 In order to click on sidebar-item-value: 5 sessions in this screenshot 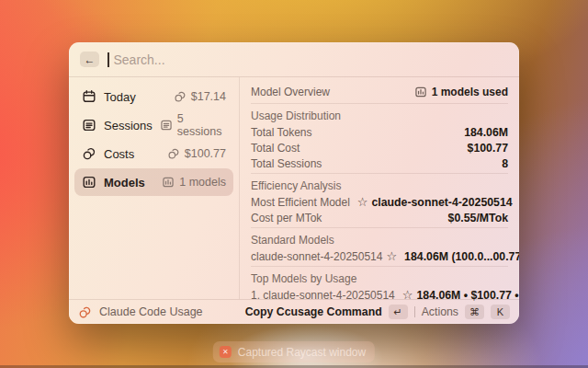, I will do `click(202, 125)`.